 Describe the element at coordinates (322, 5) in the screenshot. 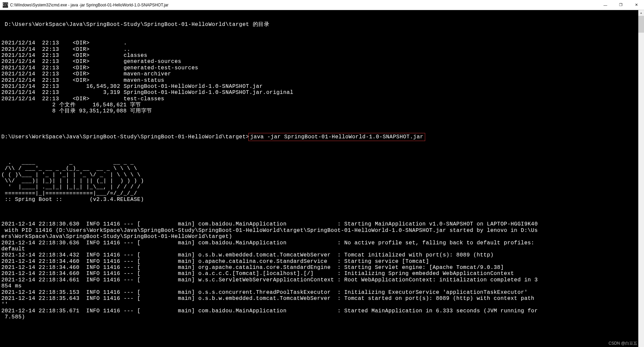

I see `window-title-bar: C:\ C:\Windows\System32\cmd.exe - java -…` at that location.